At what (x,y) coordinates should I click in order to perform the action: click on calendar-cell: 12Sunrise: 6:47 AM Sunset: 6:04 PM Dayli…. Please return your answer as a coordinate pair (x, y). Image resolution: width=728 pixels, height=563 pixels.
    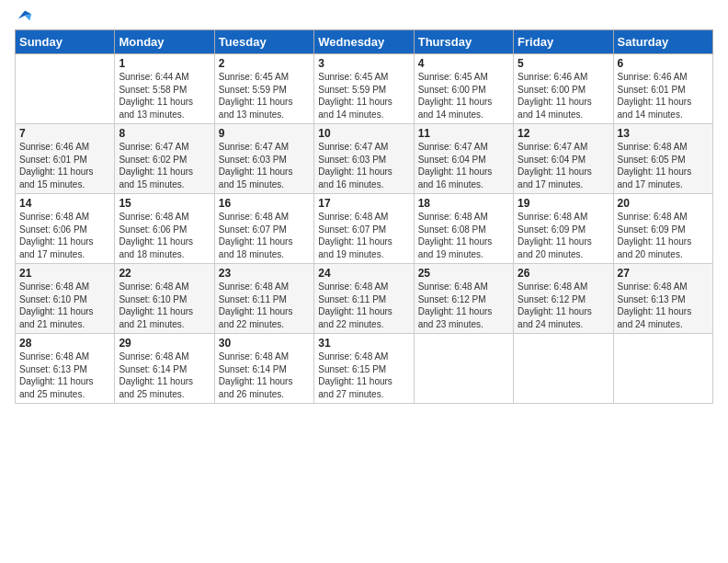
    Looking at the image, I should click on (563, 159).